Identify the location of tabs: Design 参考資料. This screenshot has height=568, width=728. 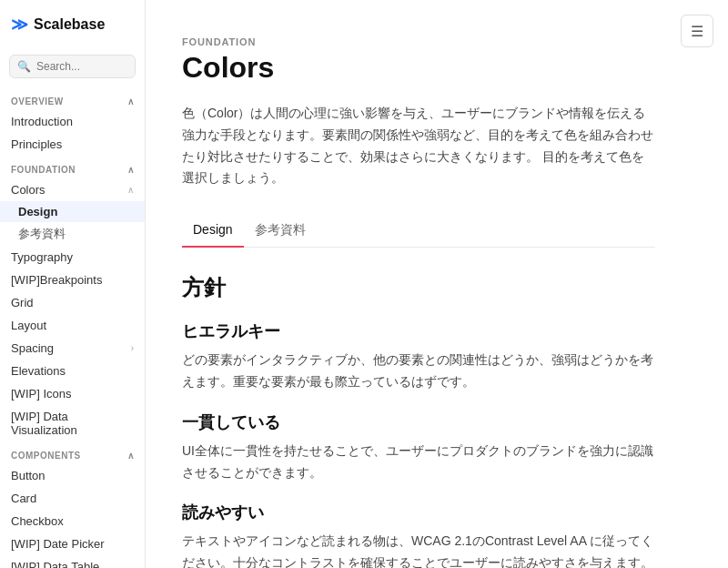
(419, 231).